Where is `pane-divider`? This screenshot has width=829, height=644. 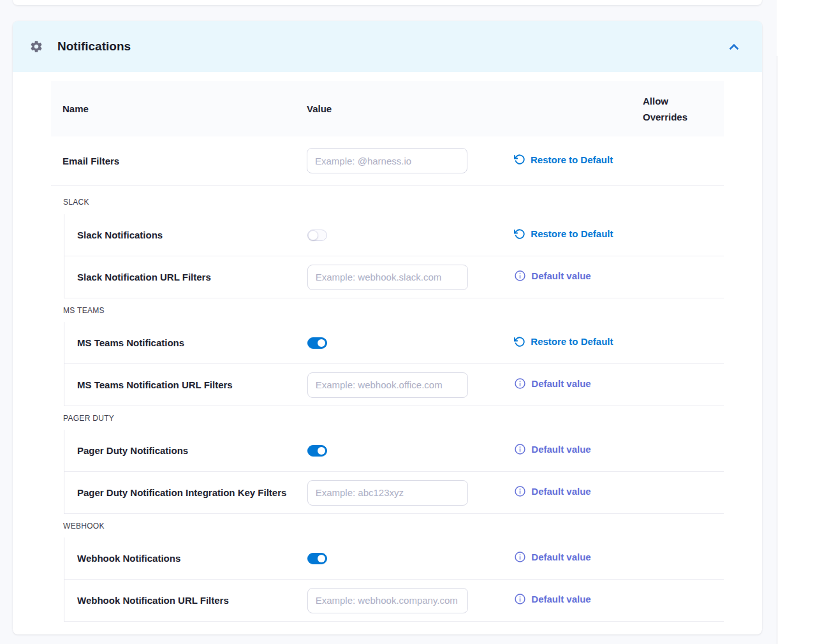
pane-divider is located at coordinates (777, 350).